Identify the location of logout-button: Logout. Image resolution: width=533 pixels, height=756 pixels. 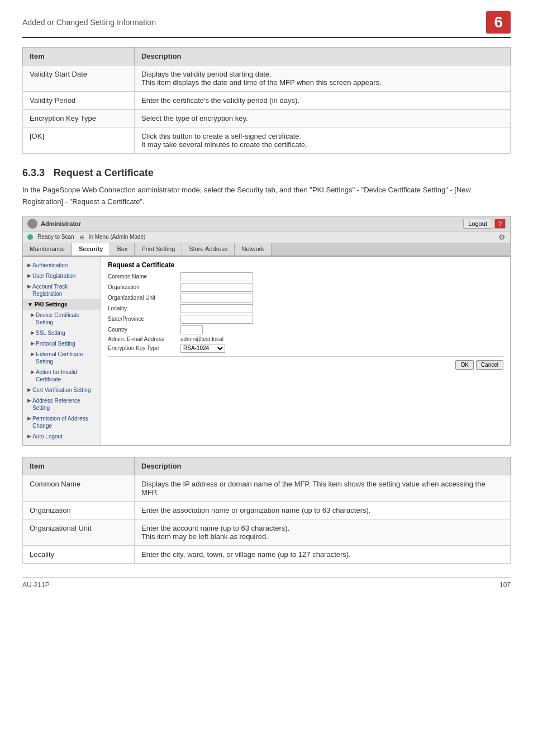
(478, 224).